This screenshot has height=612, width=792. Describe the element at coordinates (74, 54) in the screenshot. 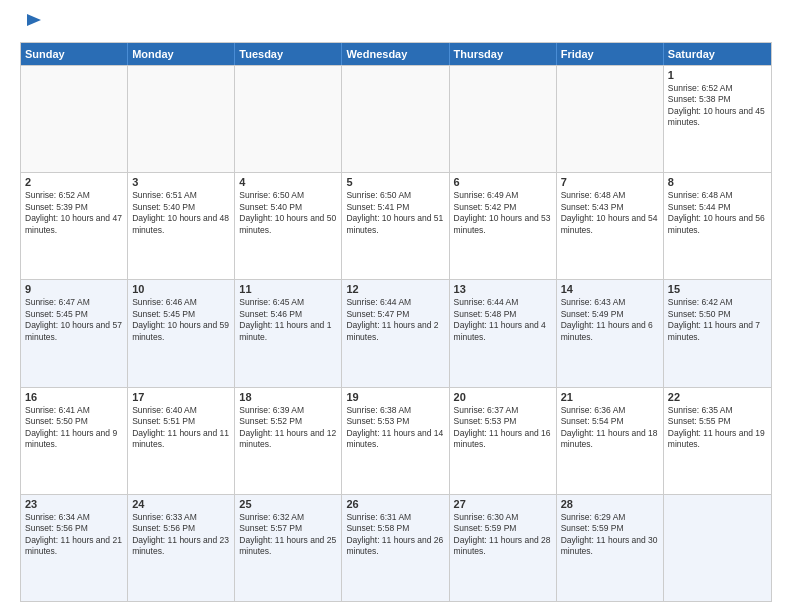

I see `header-sunday: Sunday` at that location.